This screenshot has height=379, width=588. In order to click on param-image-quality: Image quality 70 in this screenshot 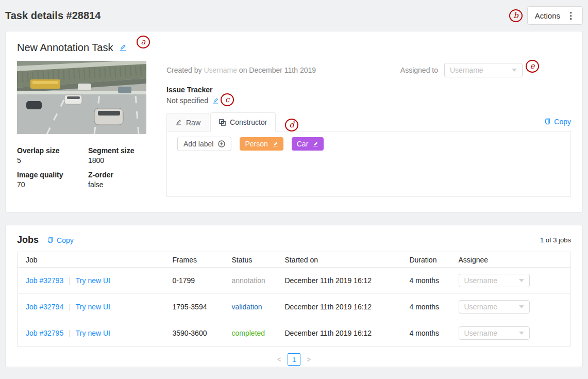, I will do `click(53, 179)`.